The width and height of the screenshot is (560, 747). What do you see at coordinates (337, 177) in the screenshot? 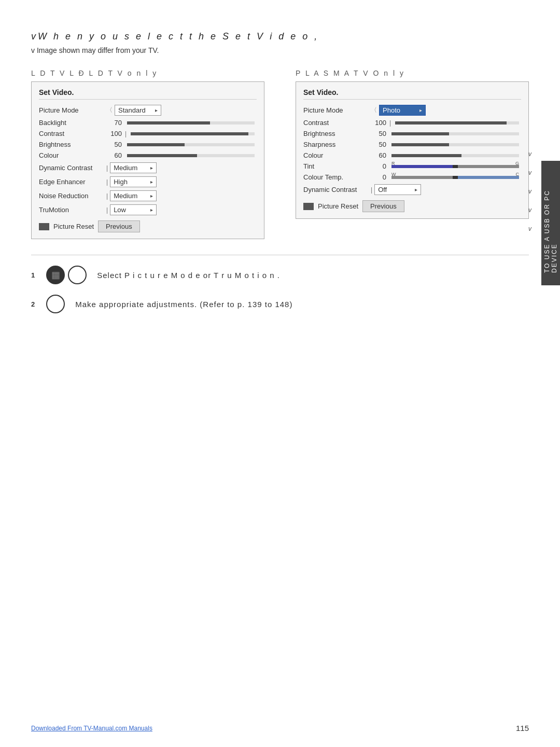
I see `row-label: Colour Temp.` at bounding box center [337, 177].